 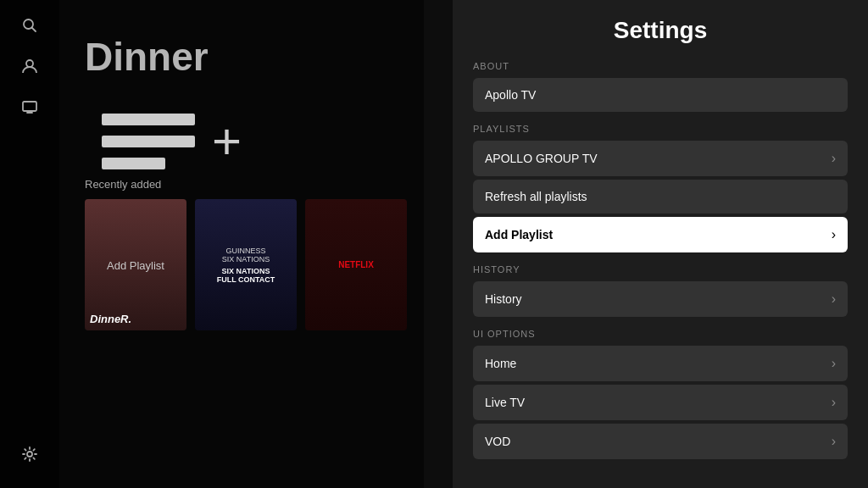 I want to click on netflix-label: NETFLIX, so click(x=356, y=264).